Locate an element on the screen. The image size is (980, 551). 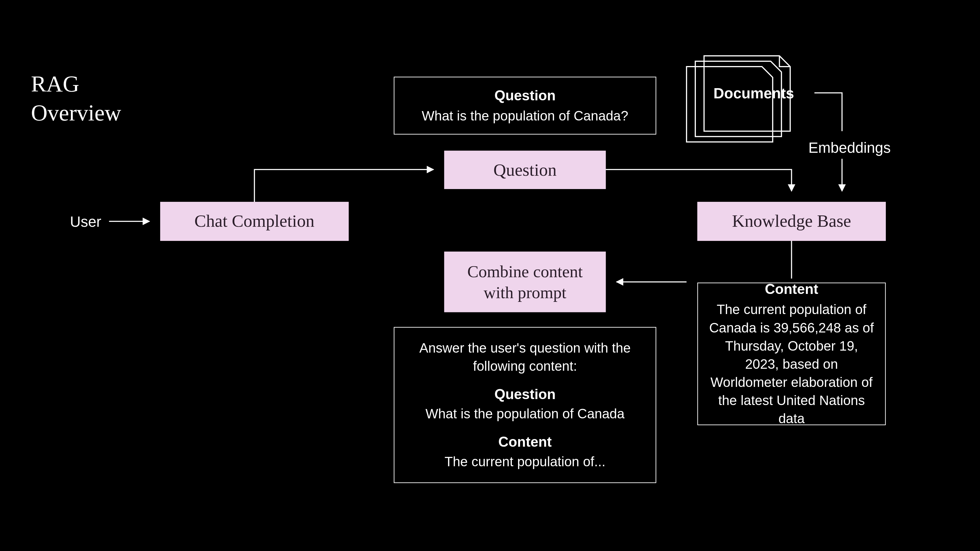
prompt-question-body: What is the population of Canada is located at coordinates (525, 414).